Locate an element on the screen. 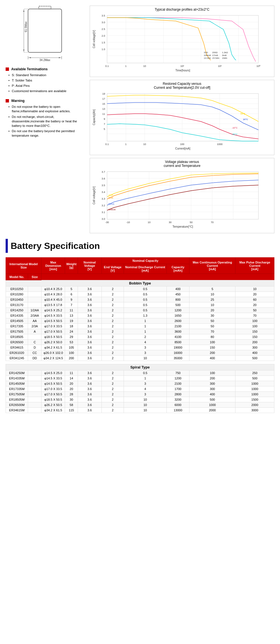 The width and height of the screenshot is (280, 644). svg-text: 11 is located at coordinates (104, 114).